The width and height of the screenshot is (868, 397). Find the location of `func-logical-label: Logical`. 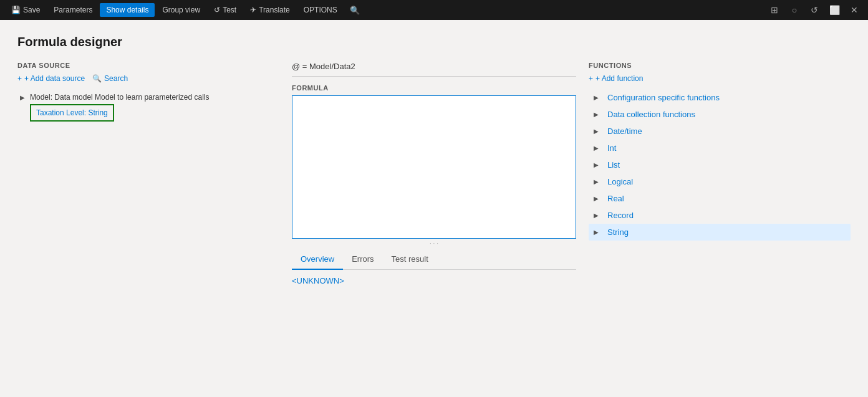

func-logical-label: Logical is located at coordinates (620, 182).